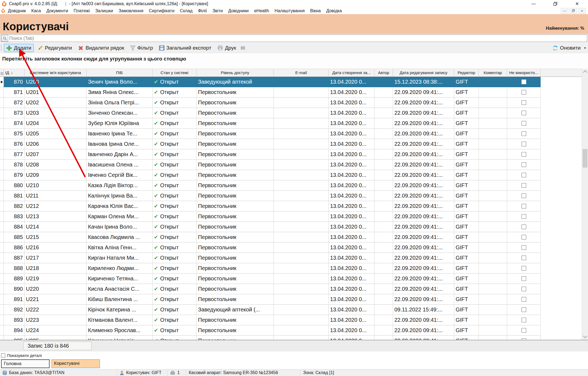  I want to click on column-chooser-button, so click(244, 48).